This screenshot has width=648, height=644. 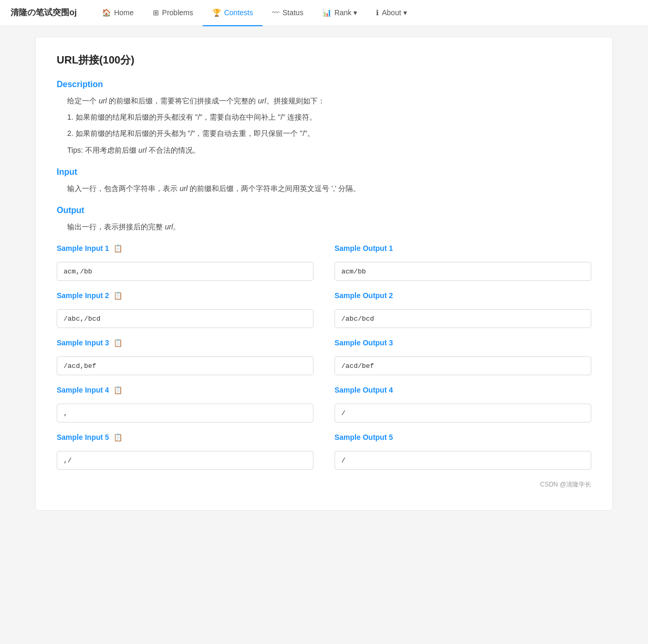 What do you see at coordinates (185, 295) in the screenshot?
I see `sample-input-label-2: Sample Input 2 📋` at bounding box center [185, 295].